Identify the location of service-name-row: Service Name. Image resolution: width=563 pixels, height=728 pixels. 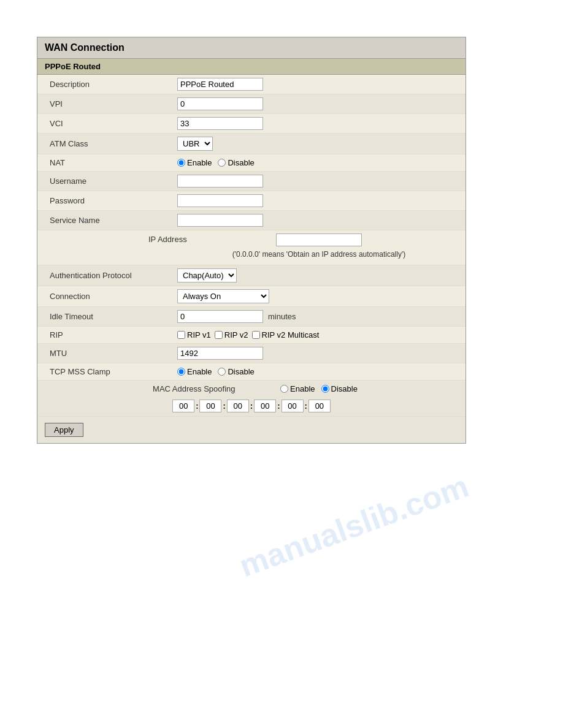
(251, 221).